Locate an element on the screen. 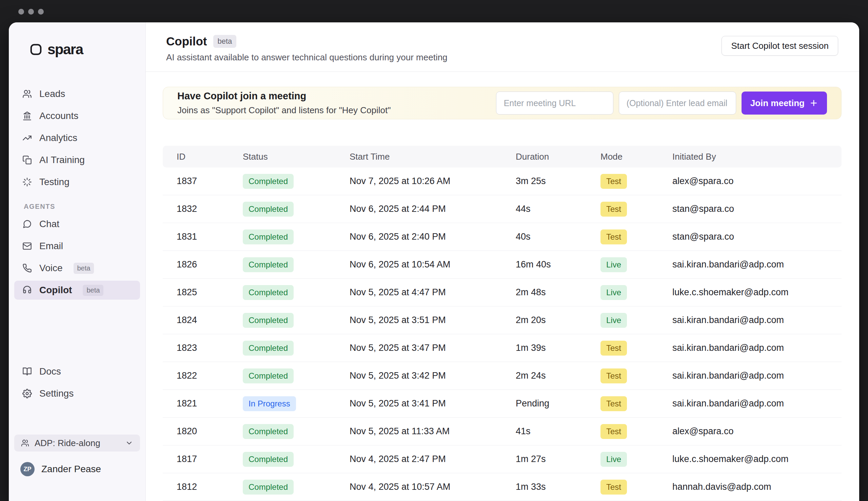  workspace-selector: ADP: Ride-along is located at coordinates (77, 443).